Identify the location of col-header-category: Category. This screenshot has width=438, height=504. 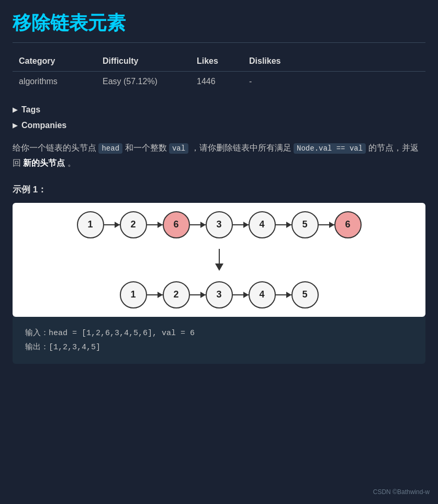
(54, 62).